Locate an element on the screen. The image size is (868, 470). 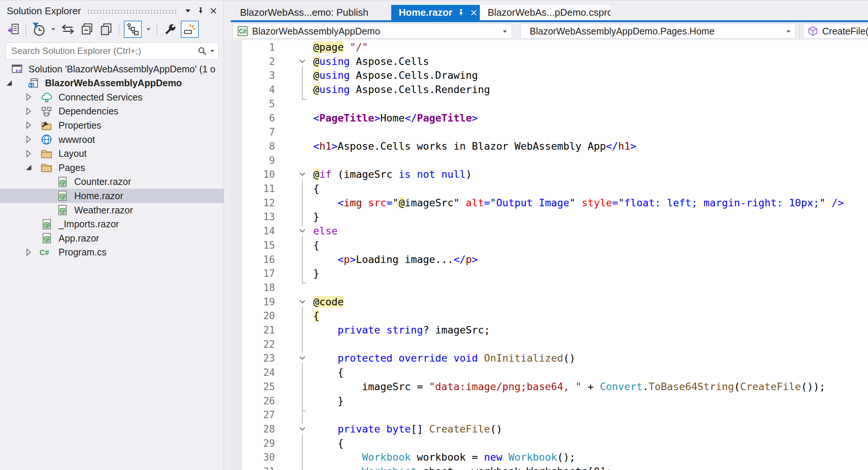
code-line: 19@code is located at coordinates (549, 302).